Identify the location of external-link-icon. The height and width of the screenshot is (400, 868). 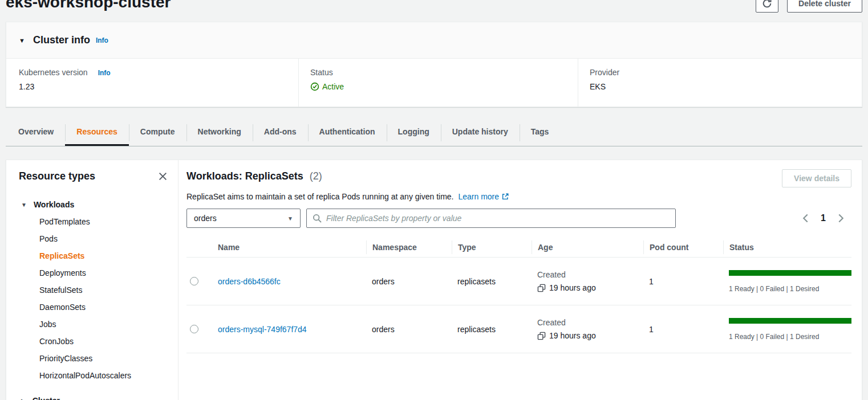
(505, 197).